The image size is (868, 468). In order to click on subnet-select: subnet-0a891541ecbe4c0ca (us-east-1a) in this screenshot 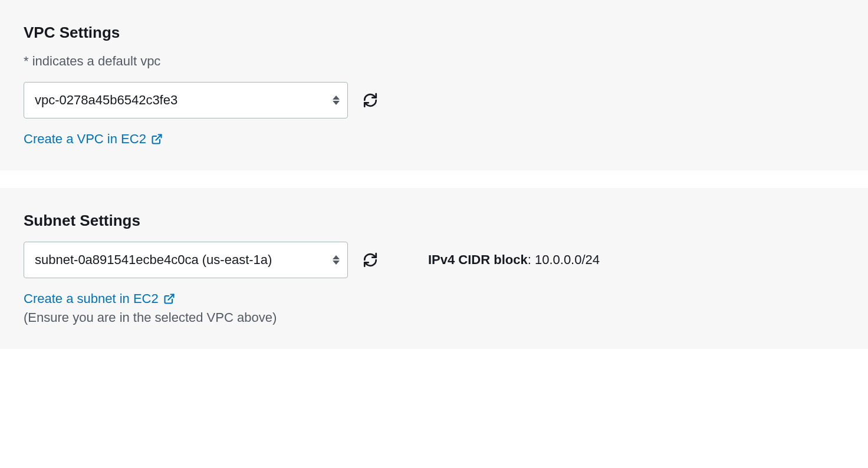, I will do `click(186, 260)`.